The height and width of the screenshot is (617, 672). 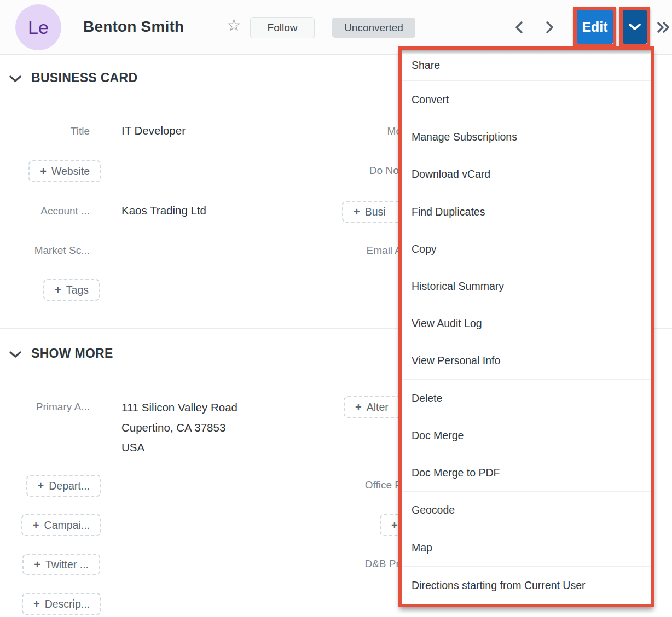 I want to click on field-label-dnb: D&B Pri, so click(x=201, y=564).